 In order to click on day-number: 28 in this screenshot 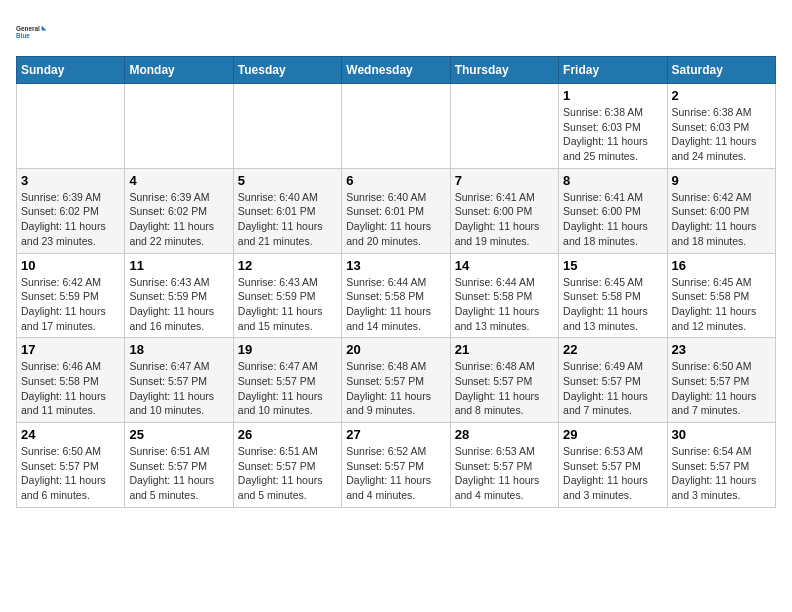, I will do `click(504, 434)`.